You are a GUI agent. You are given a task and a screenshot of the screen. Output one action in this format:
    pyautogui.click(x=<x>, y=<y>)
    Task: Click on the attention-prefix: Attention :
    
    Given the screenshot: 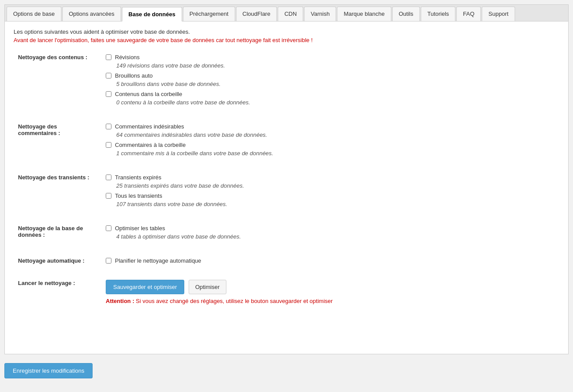 What is the action you would take?
    pyautogui.click(x=121, y=301)
    